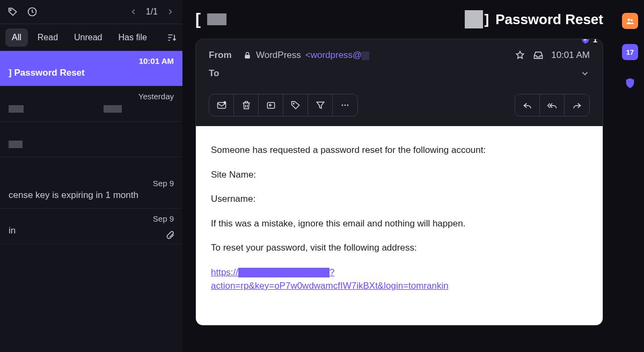 This screenshot has height=352, width=644. Describe the element at coordinates (91, 61) in the screenshot. I see `message-time: 10:01 AM` at that location.